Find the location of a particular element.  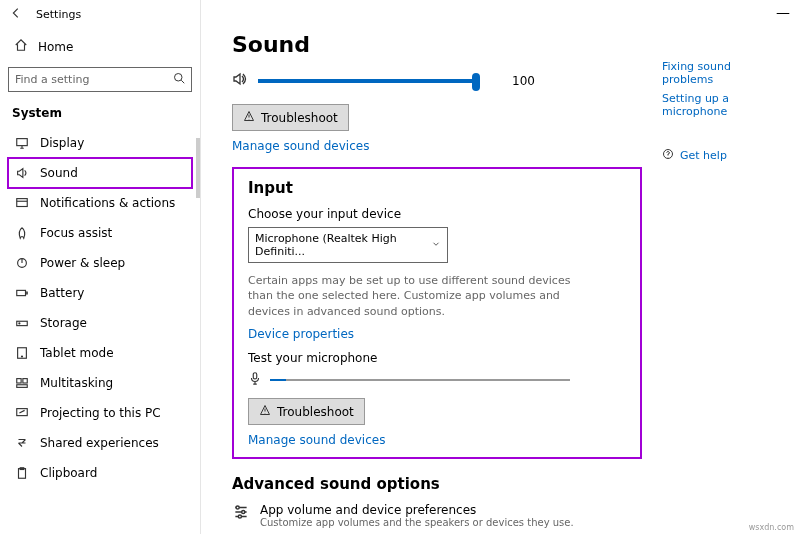

home-label: Home is located at coordinates (56, 47).